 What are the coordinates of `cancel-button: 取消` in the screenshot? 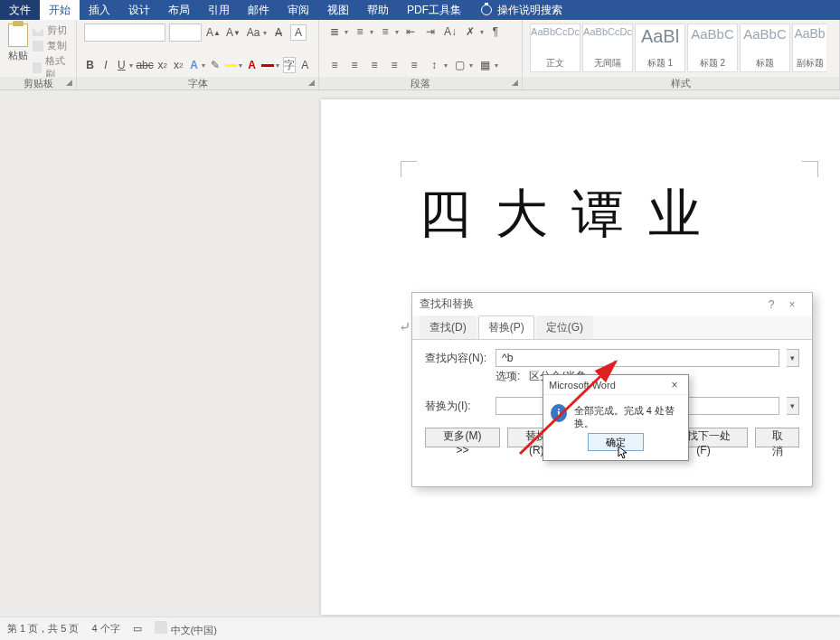 It's located at (778, 438).